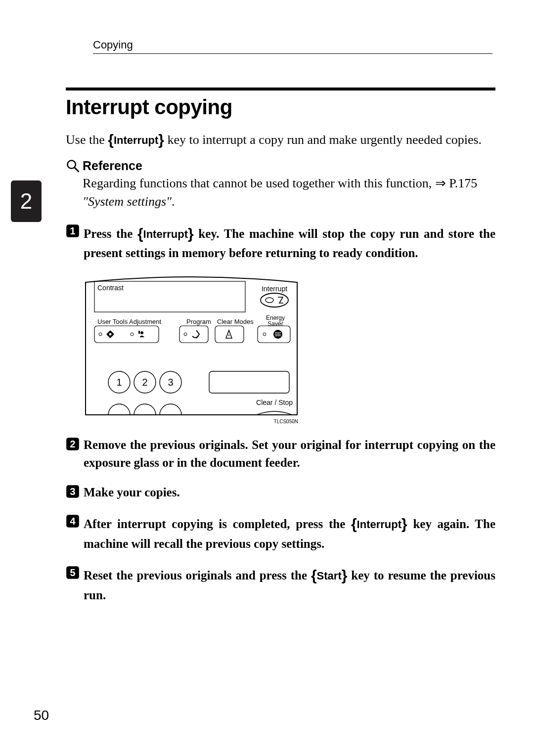  I want to click on section-intro: Use the {Interrupt} key to interrupt a c…, so click(281, 140).